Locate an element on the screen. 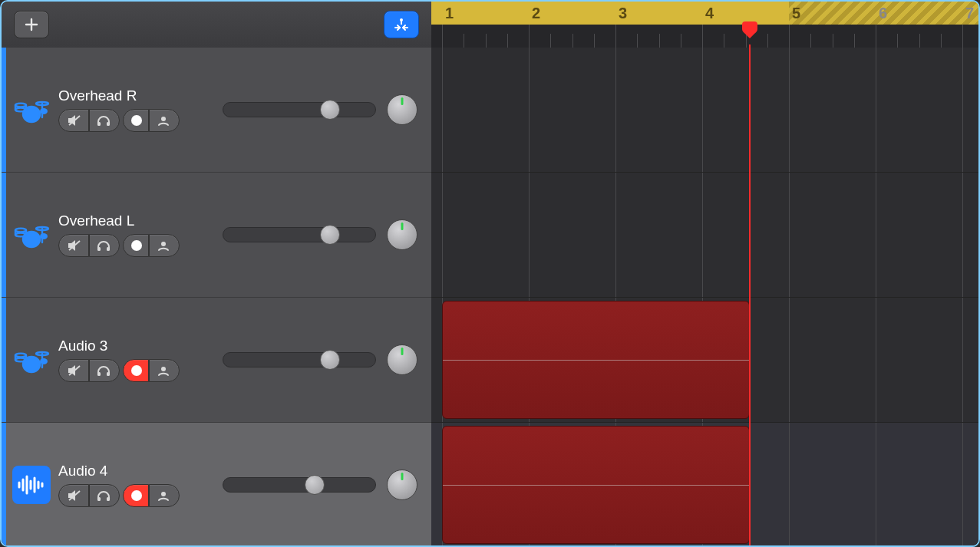  ruler-bar-number: 5 is located at coordinates (797, 14).